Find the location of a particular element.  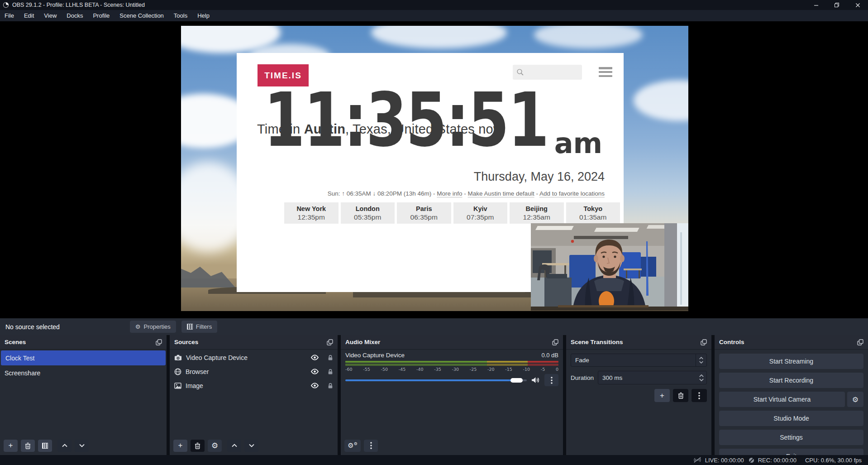

add-transition-button: + is located at coordinates (662, 396).